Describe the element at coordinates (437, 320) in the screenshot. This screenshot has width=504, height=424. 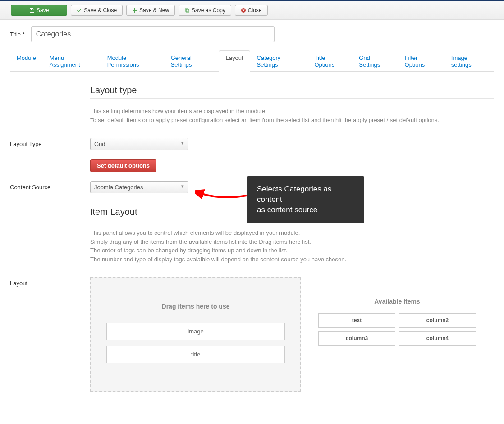
I see `available-item-column2: column2` at that location.